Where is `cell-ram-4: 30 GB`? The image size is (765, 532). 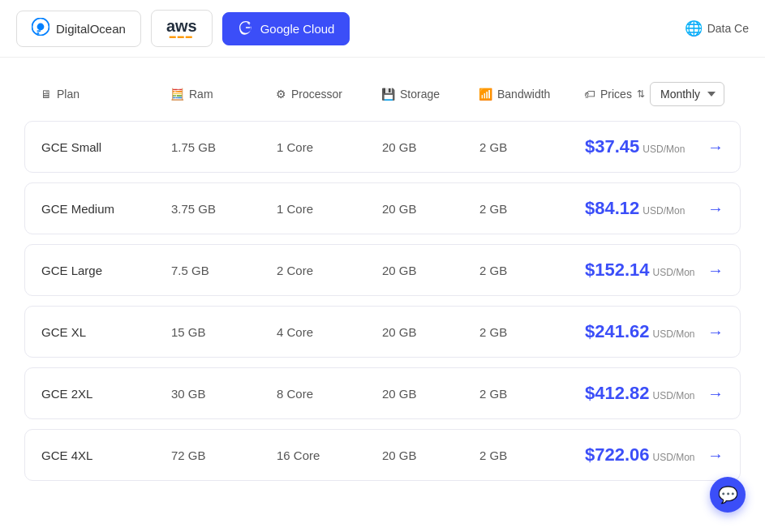 cell-ram-4: 30 GB is located at coordinates (224, 394).